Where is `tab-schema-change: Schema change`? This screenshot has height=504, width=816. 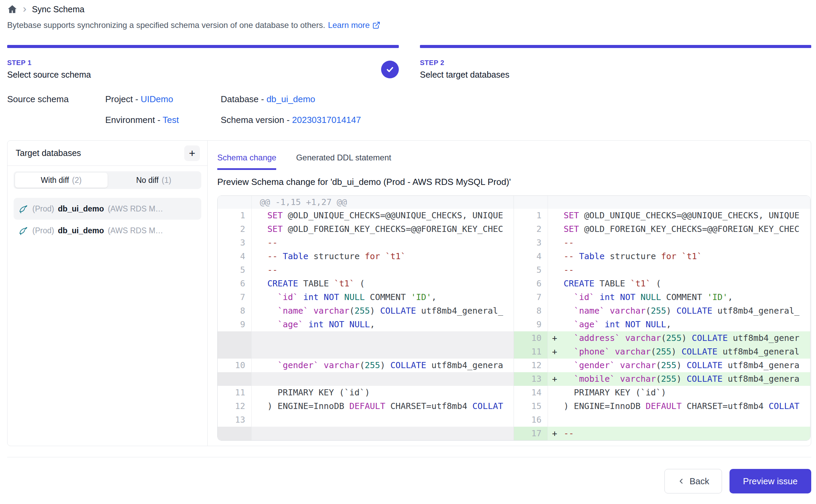 tab-schema-change: Schema change is located at coordinates (247, 161).